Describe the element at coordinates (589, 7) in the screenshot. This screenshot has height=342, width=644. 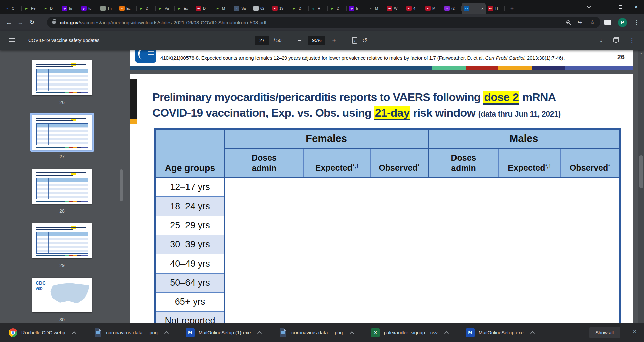
I see `tab-search-icon` at that location.